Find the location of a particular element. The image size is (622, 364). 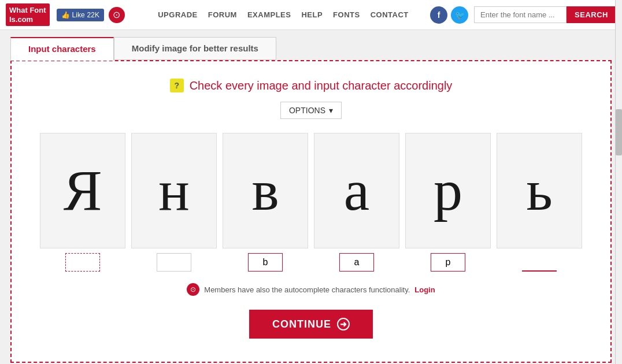

char-card-3: в is located at coordinates (265, 202).